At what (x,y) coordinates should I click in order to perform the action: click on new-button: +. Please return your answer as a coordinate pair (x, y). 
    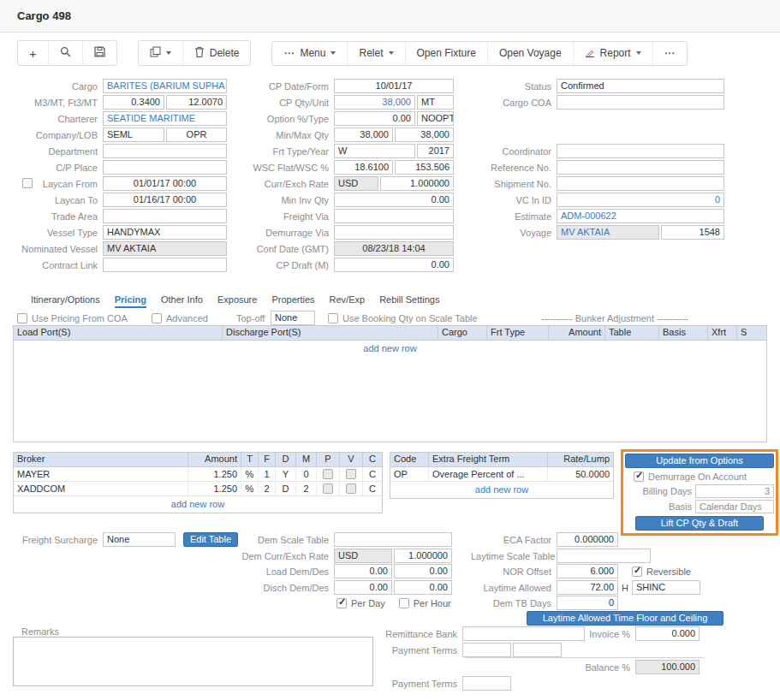
    Looking at the image, I should click on (33, 53).